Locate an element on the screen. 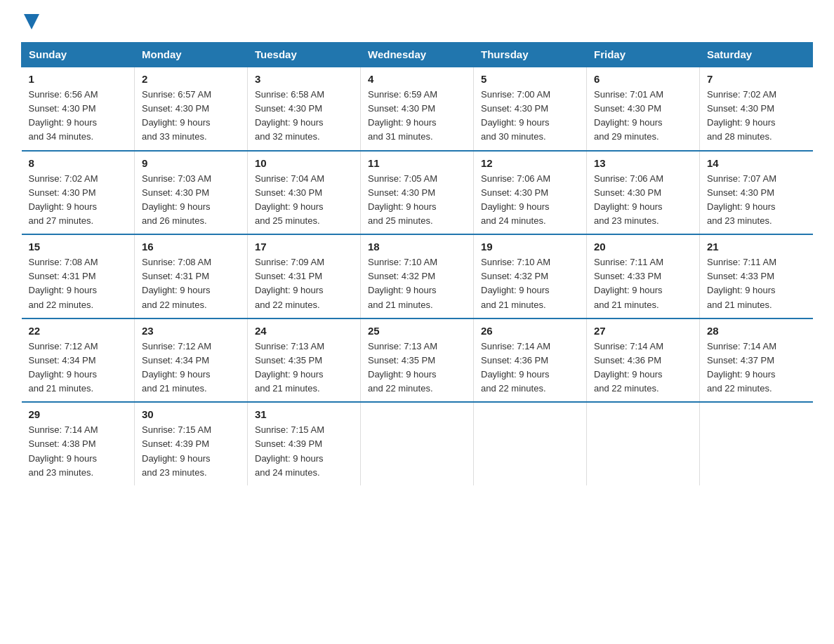 The width and height of the screenshot is (834, 644). day-info: Sunrise: 6:57 AMSunset: 4:30 PMDaylight:… is located at coordinates (191, 116).